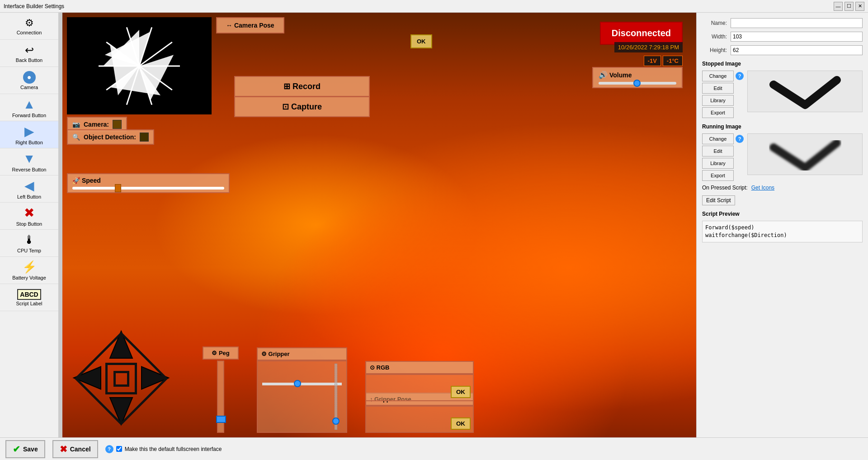  What do you see at coordinates (420, 388) in the screenshot?
I see `rgb-input-area: OK` at bounding box center [420, 388].